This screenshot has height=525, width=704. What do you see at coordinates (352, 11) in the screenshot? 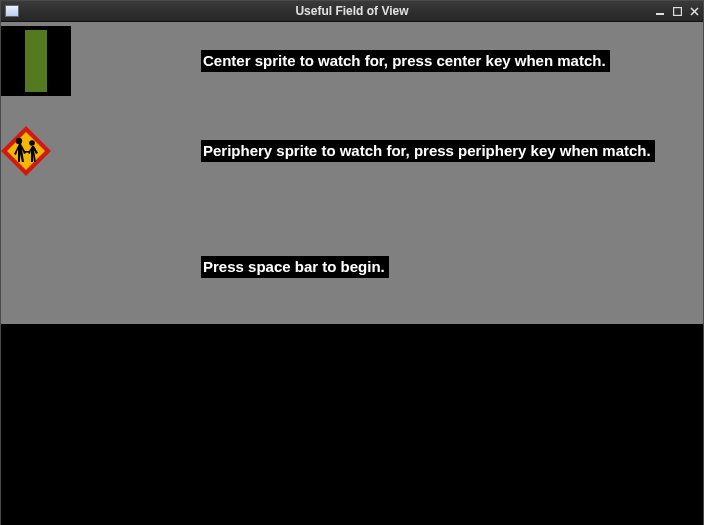
I see `window-title: Useful Field of View` at bounding box center [352, 11].